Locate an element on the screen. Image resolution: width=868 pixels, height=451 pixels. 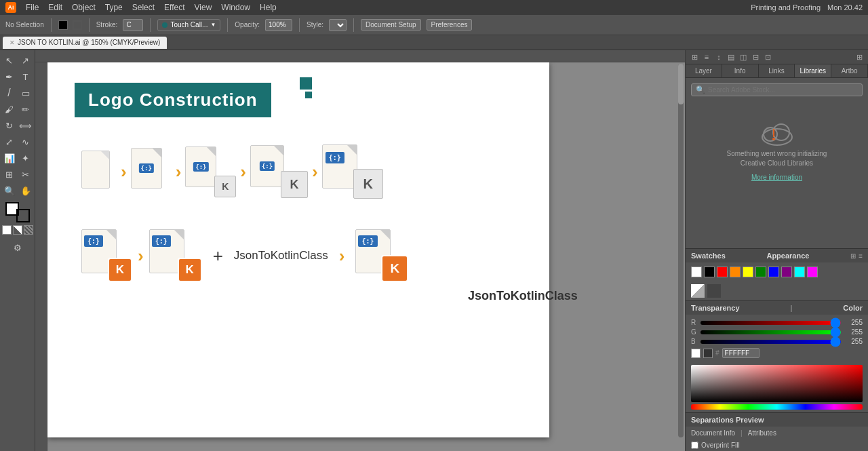
tab-links: Links is located at coordinates (777, 71).